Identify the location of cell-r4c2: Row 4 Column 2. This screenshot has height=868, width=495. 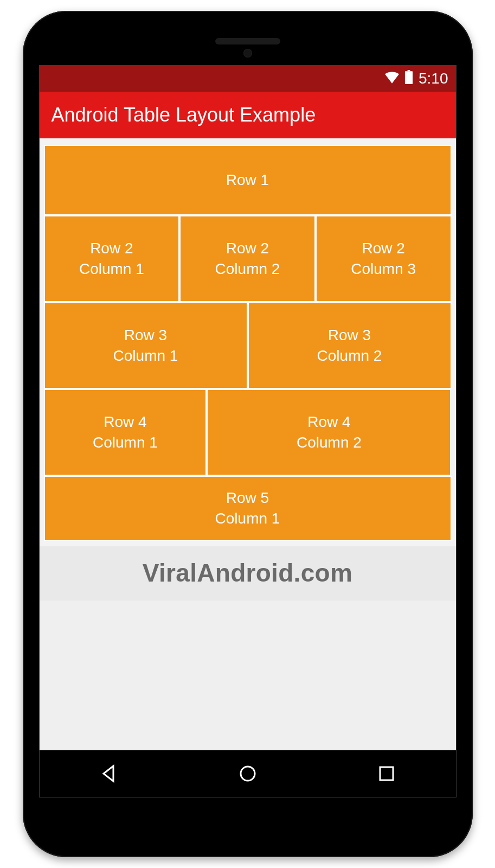
(329, 432).